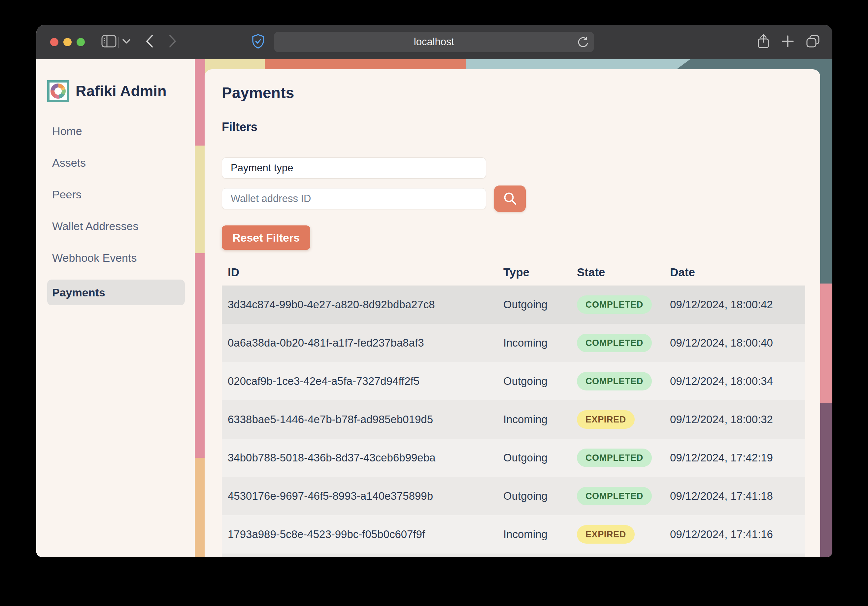 The height and width of the screenshot is (606, 868). Describe the element at coordinates (735, 458) in the screenshot. I see `payment-date-cell: 09/12/2024, 17:42:19` at that location.